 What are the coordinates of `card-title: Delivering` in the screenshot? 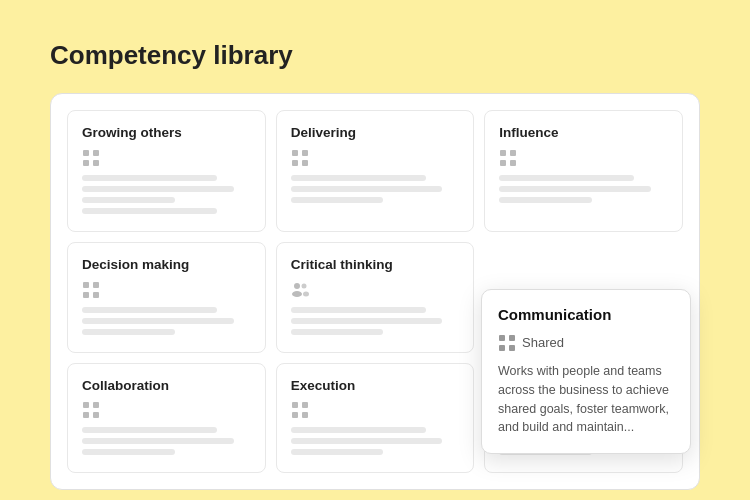 It's located at (376, 132).